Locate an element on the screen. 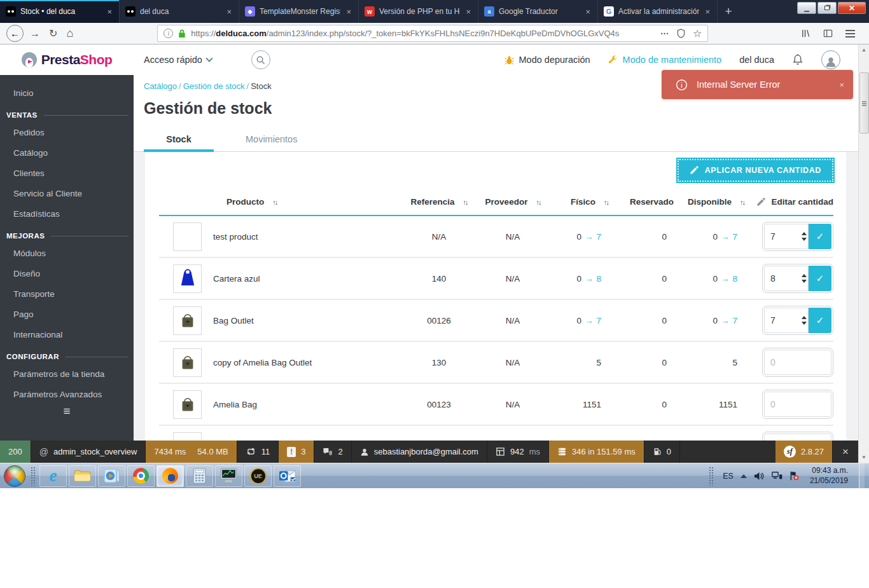 The width and height of the screenshot is (869, 588). taskbar-app-ultraedit: UE is located at coordinates (258, 476).